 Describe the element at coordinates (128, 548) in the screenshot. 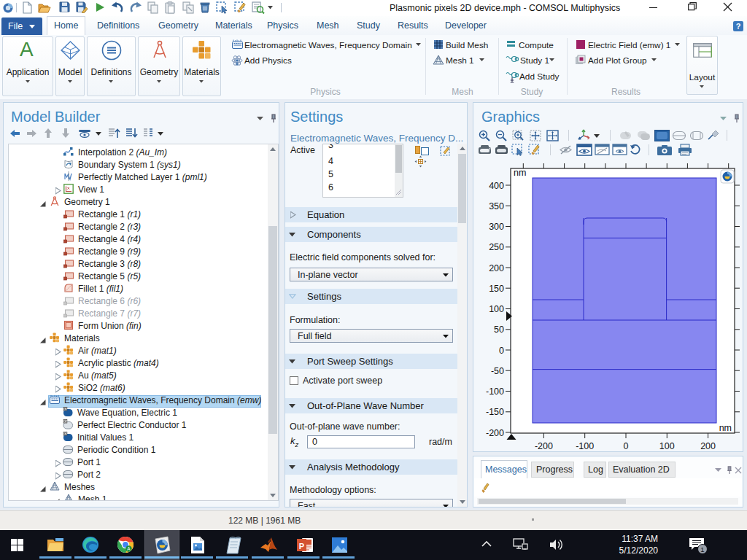

I see `svg-text: A` at that location.